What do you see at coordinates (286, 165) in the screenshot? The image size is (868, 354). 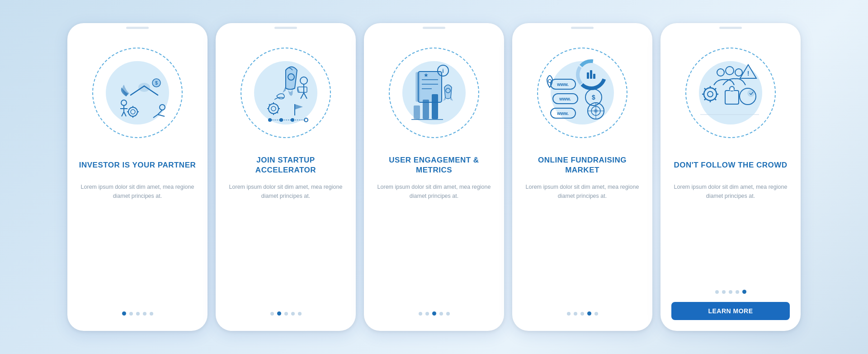 I see `card-title-2: JOIN STARTUP ACCELERATOR` at bounding box center [286, 165].